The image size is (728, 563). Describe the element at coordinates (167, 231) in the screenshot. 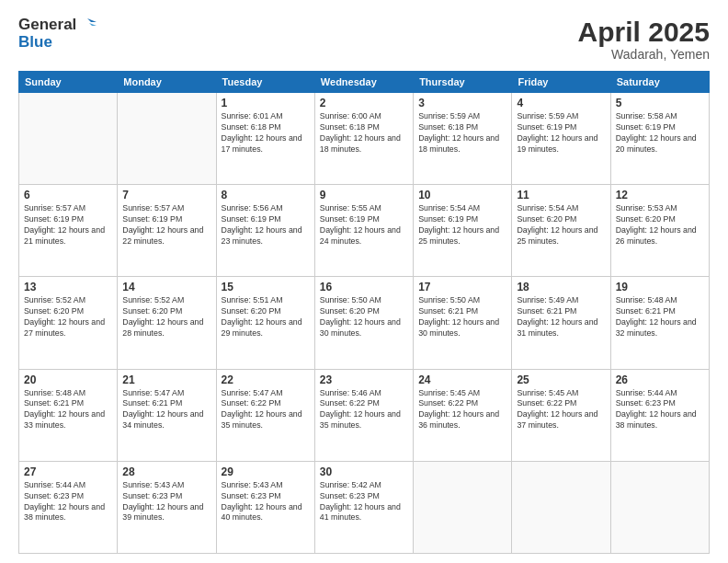

I see `day-cell: 7Sunrise: 5:57 AMSunset: 6:19 PMDaylight…` at that location.